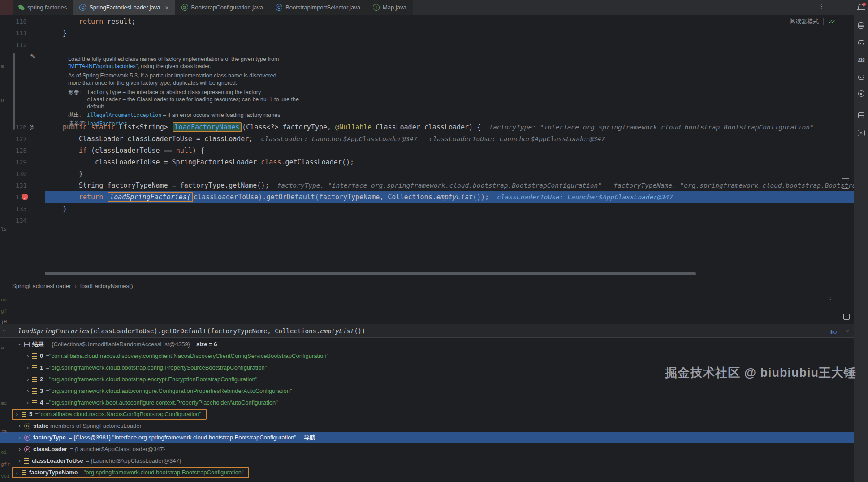 Image resolution: width=868 pixels, height=482 pixels. What do you see at coordinates (82, 473) in the screenshot?
I see `variable-value: =` at bounding box center [82, 473].